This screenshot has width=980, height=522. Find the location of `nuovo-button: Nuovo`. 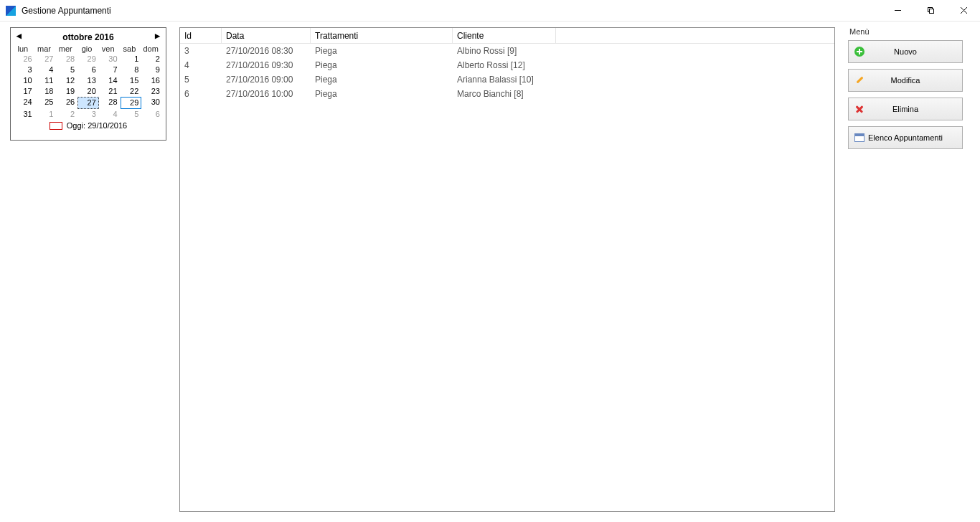

nuovo-button: Nuovo is located at coordinates (905, 52).